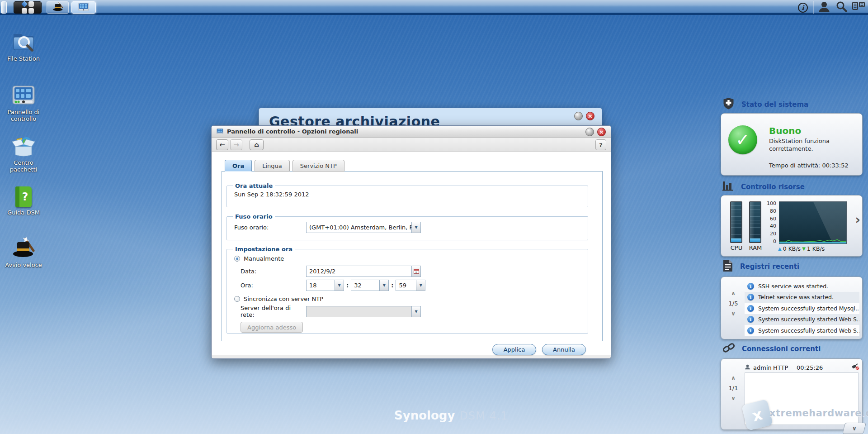  Describe the element at coordinates (813, 7) in the screenshot. I see `taskbar-separator` at that location.